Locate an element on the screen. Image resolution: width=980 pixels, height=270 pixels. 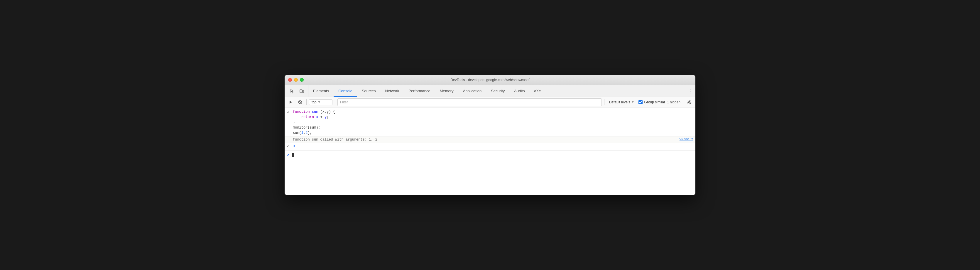
title-bar: DevTools - developers.google.com/web/sho… is located at coordinates (490, 80).